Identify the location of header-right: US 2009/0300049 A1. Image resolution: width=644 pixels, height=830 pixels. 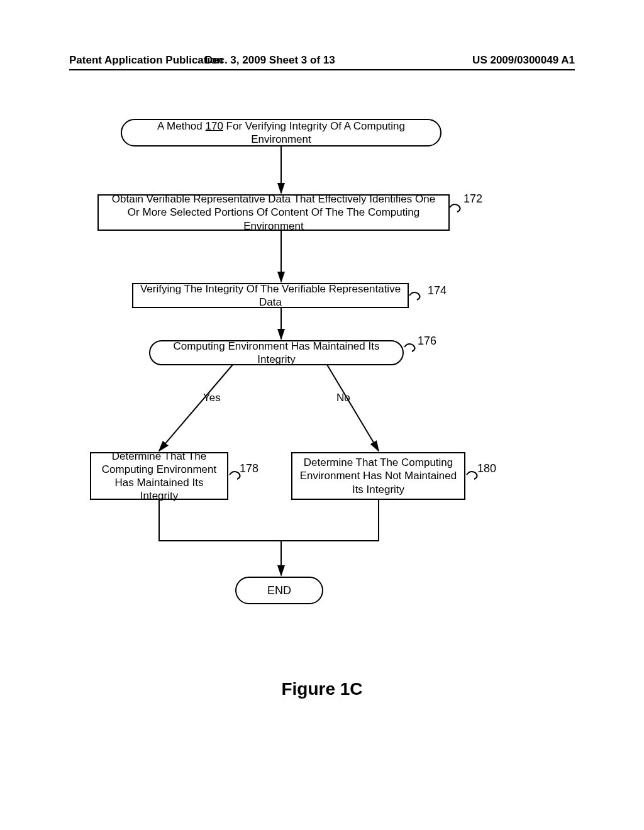
(523, 60).